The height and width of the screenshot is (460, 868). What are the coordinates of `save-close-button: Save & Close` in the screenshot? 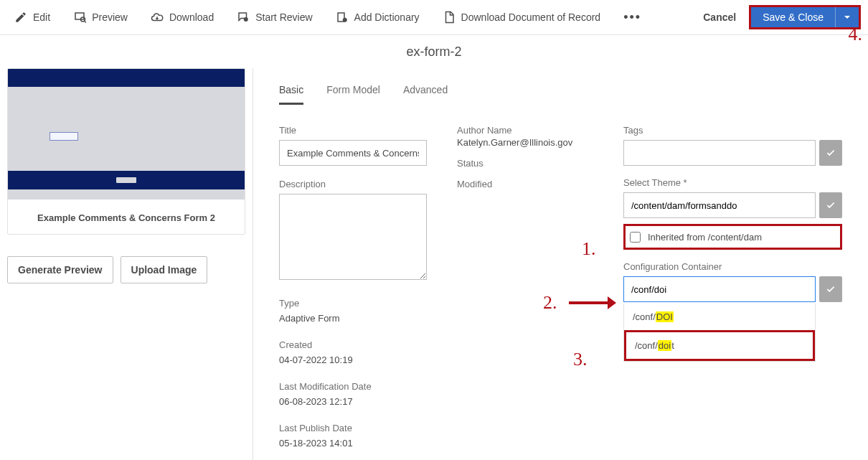 It's located at (793, 17).